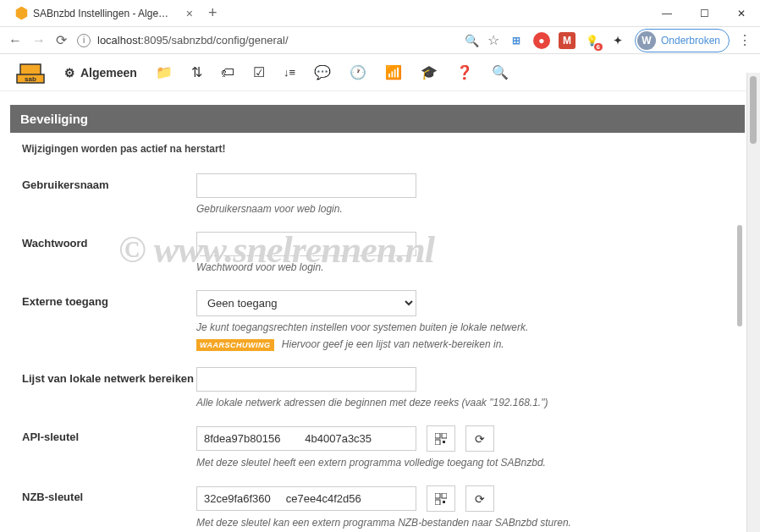  Describe the element at coordinates (377, 195) in the screenshot. I see `row-username: Gebruikersnaam Gebruikersnaam voor web l…` at that location.